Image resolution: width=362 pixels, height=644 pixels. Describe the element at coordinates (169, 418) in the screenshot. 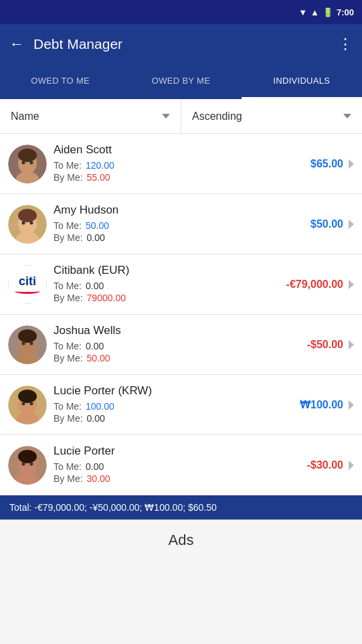

I see `by-me-row-lucie-porter-krw: By Me: 0.00` at that location.